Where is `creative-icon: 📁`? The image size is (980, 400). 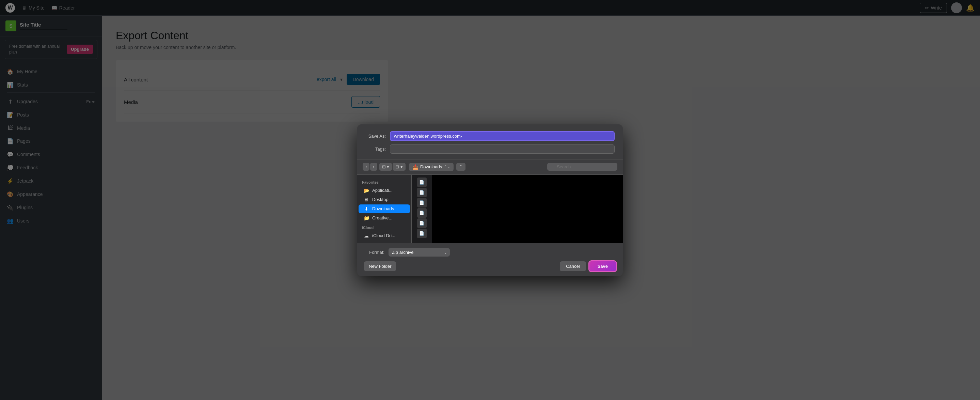 creative-icon: 📁 is located at coordinates (366, 218).